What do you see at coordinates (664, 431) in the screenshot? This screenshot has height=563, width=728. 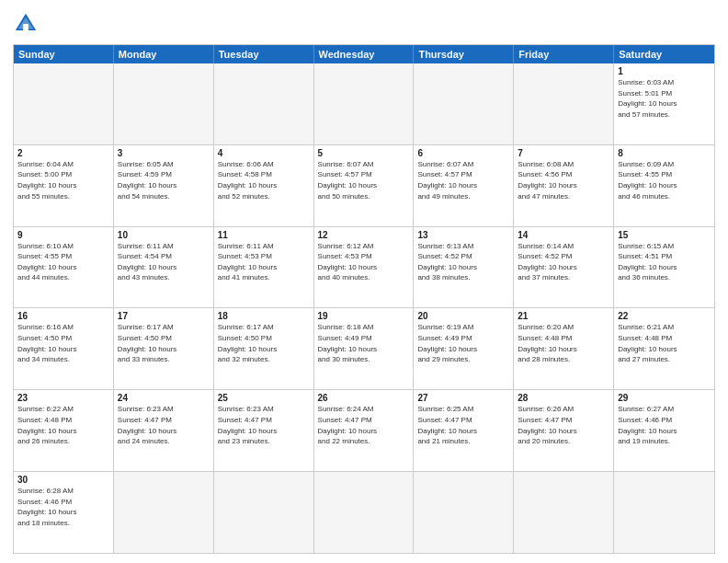 I see `cal-day-29: 29Sunrise: 6:27 AM Sunset: 4:46 PM Dayli…` at bounding box center [664, 431].